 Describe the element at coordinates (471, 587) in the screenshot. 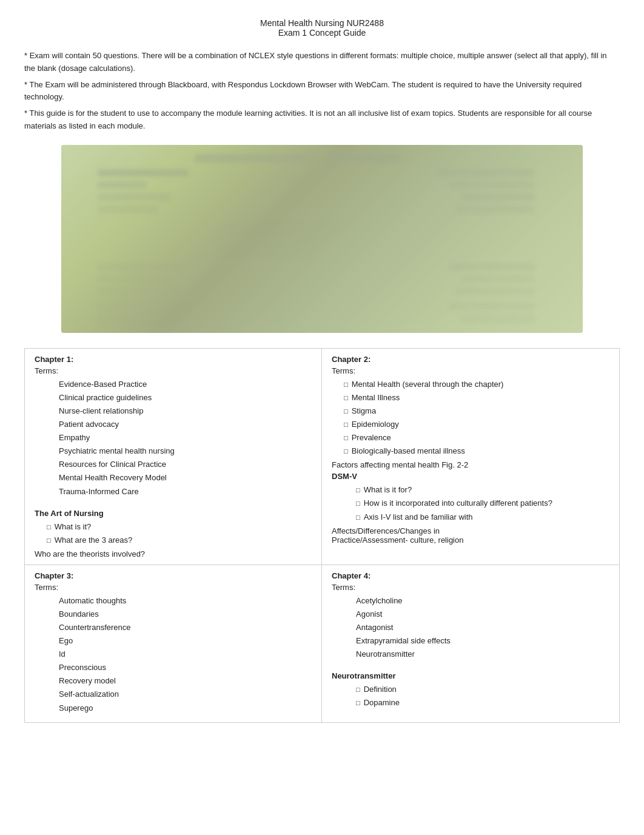

I see `chapter4-terms-label: Terms:` at that location.